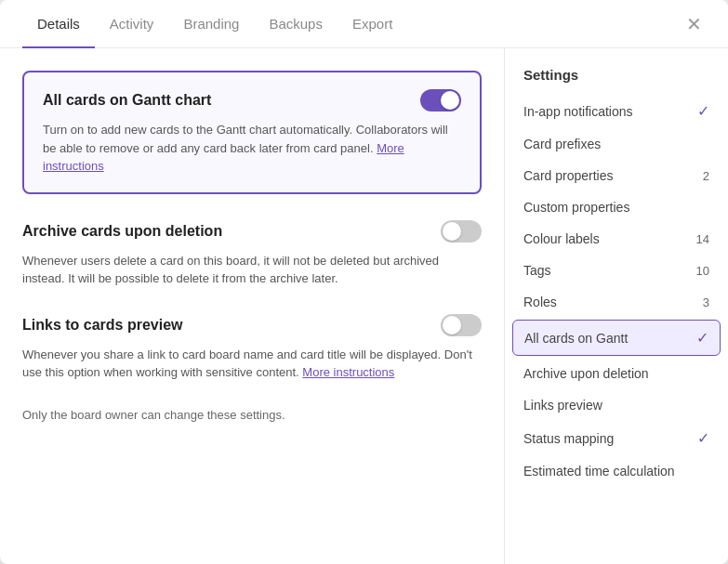  I want to click on tab-activity: Activity, so click(132, 24).